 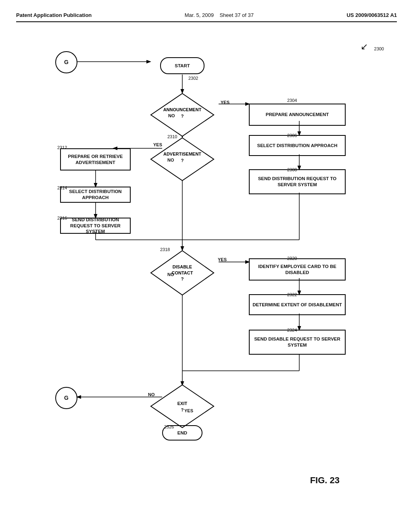 I want to click on label-no-exit: NO, so click(x=152, y=395).